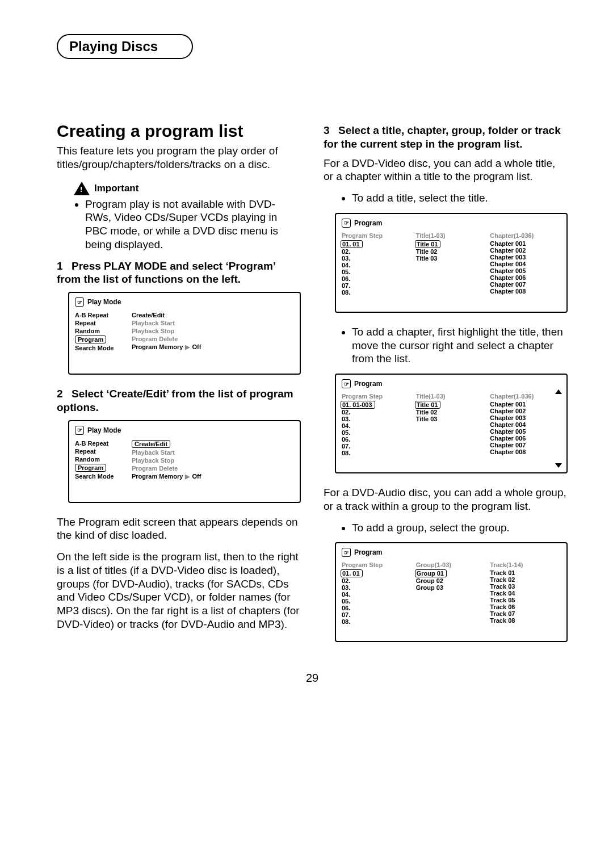 Image resolution: width=613 pixels, height=868 pixels. What do you see at coordinates (193, 225) in the screenshot?
I see `important-bullet: Program play is not available with DVD-R…` at bounding box center [193, 225].